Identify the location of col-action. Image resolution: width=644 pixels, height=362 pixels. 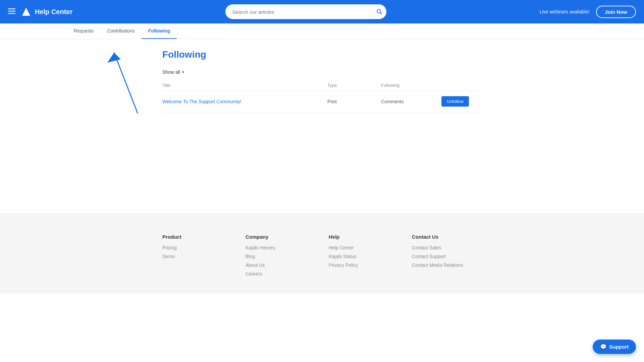
(462, 85).